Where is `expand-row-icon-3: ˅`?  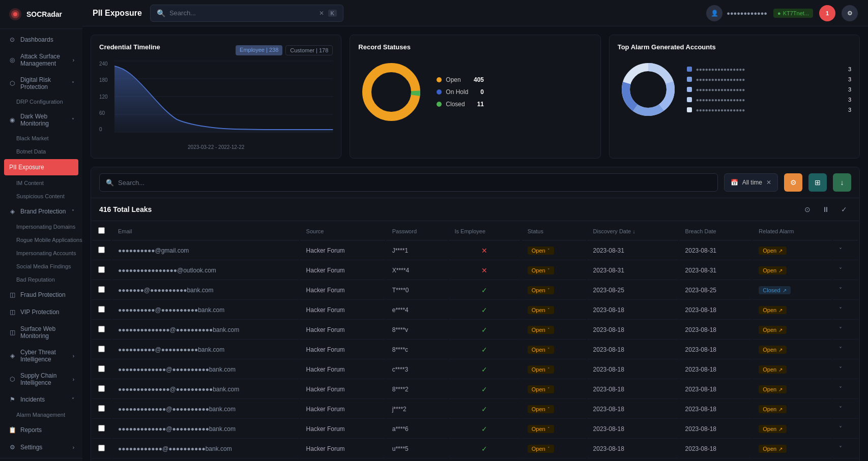 expand-row-icon-3: ˅ is located at coordinates (841, 310).